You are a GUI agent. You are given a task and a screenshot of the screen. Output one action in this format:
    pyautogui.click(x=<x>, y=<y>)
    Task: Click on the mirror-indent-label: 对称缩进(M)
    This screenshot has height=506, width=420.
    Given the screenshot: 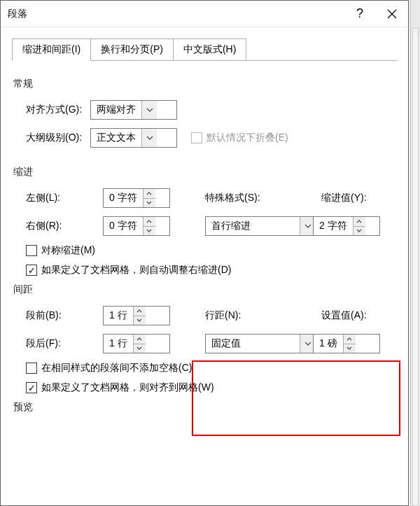 What is the action you would take?
    pyautogui.click(x=69, y=251)
    